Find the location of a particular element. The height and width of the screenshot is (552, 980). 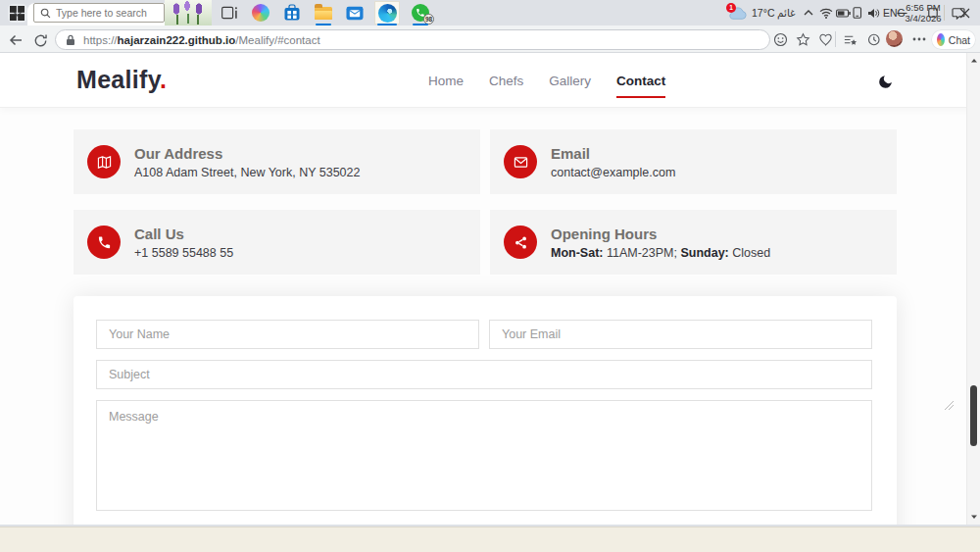

task-view-button is located at coordinates (229, 13).